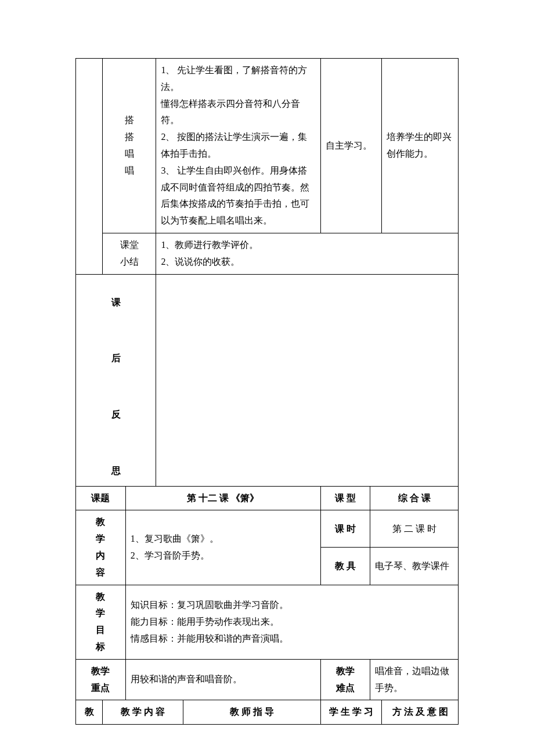  Describe the element at coordinates (143, 712) in the screenshot. I see `header-col2: 教 学 内 容` at that location.